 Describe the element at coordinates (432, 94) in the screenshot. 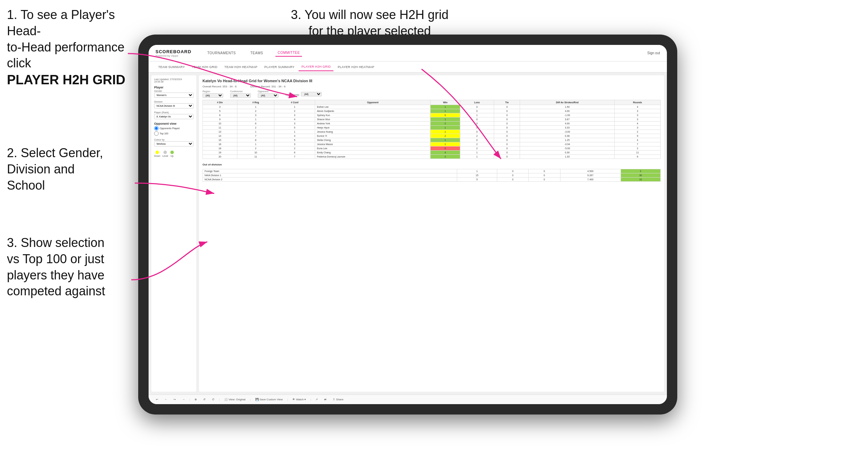

I see `filter-row: Region (All) Conference (All) Opponent` at that location.